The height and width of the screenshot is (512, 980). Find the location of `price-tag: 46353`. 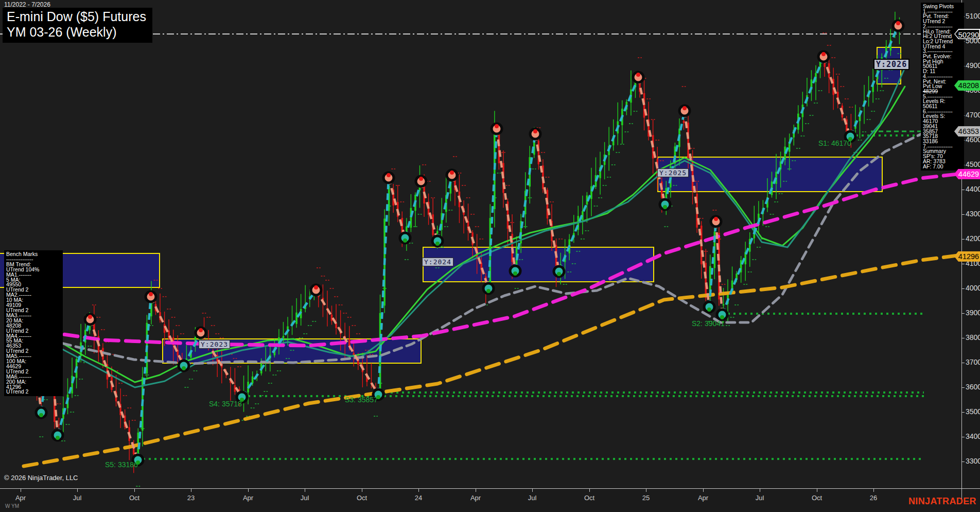

price-tag: 46353 is located at coordinates (967, 131).